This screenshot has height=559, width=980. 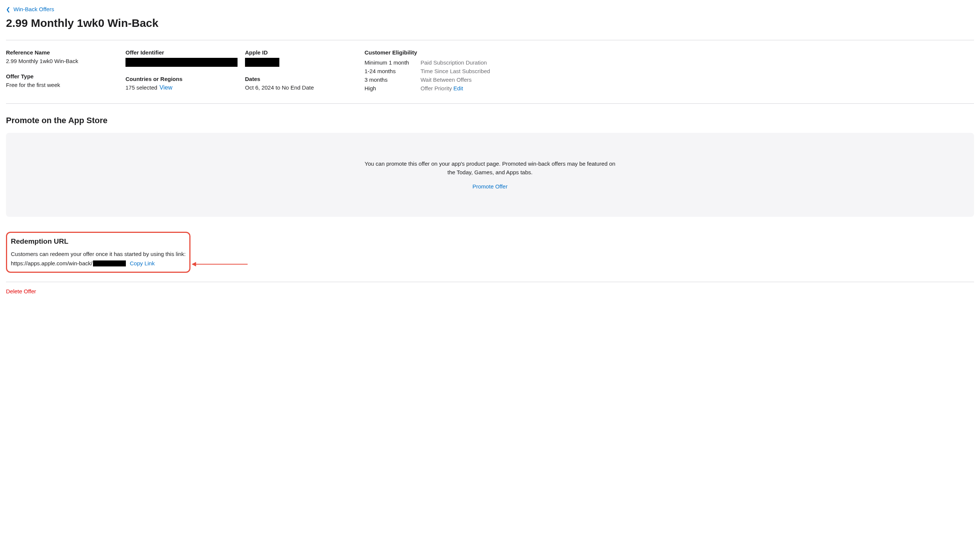 I want to click on eligibility-row-desc: Time Since Last Subscribed, so click(x=697, y=71).